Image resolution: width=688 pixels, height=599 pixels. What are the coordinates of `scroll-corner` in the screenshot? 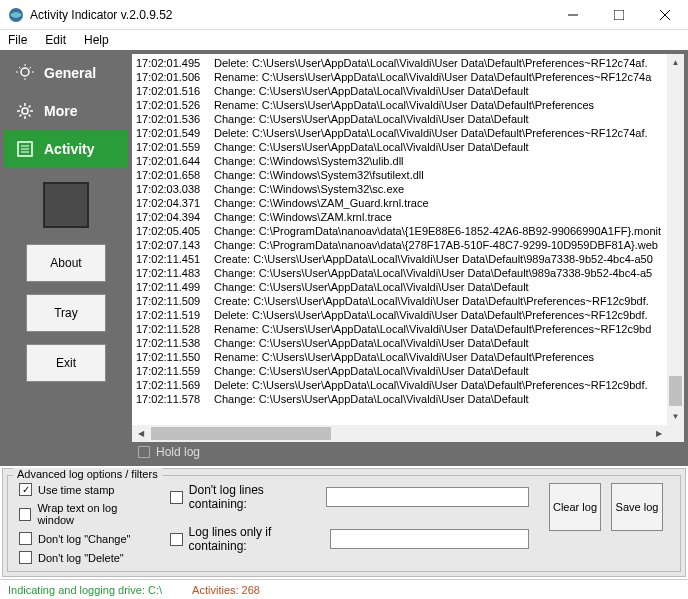 It's located at (676, 434).